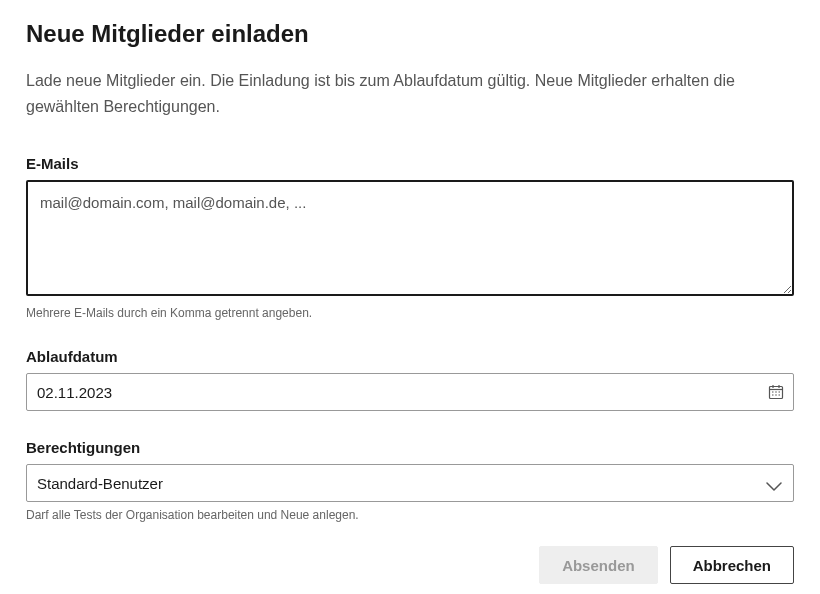 The height and width of the screenshot is (594, 820). What do you see at coordinates (410, 448) in the screenshot?
I see `permissions-label: Berechtigungen` at bounding box center [410, 448].